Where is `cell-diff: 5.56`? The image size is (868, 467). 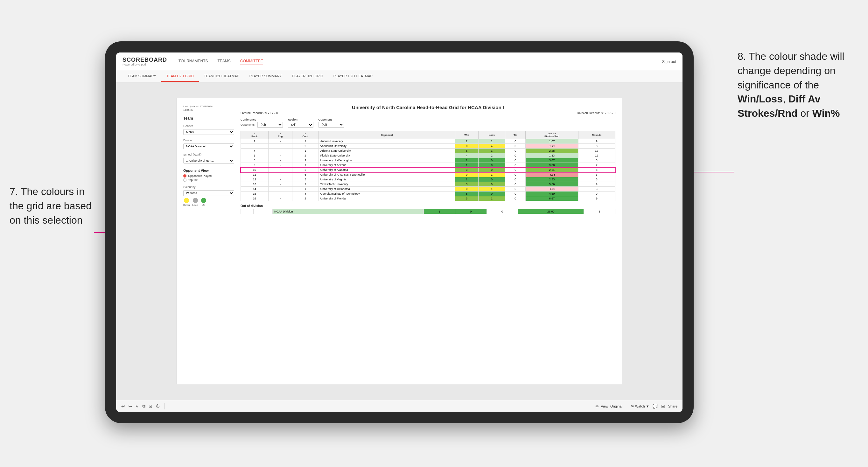
cell-diff: 5.56 is located at coordinates (552, 184).